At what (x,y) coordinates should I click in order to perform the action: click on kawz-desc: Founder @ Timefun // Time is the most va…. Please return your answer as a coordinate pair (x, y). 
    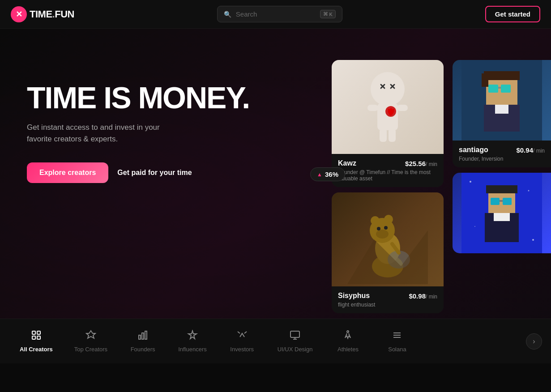
    Looking at the image, I should click on (388, 175).